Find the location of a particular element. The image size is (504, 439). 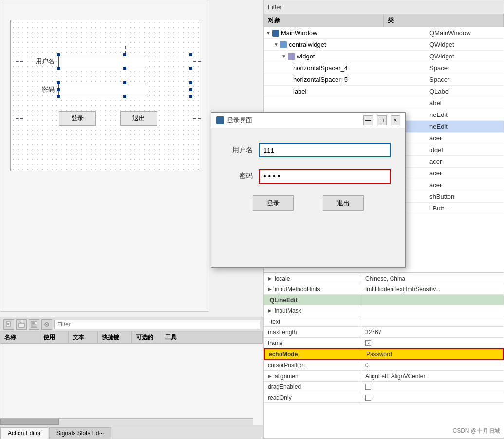

dialog-exit-btn: 退出 is located at coordinates (343, 203).